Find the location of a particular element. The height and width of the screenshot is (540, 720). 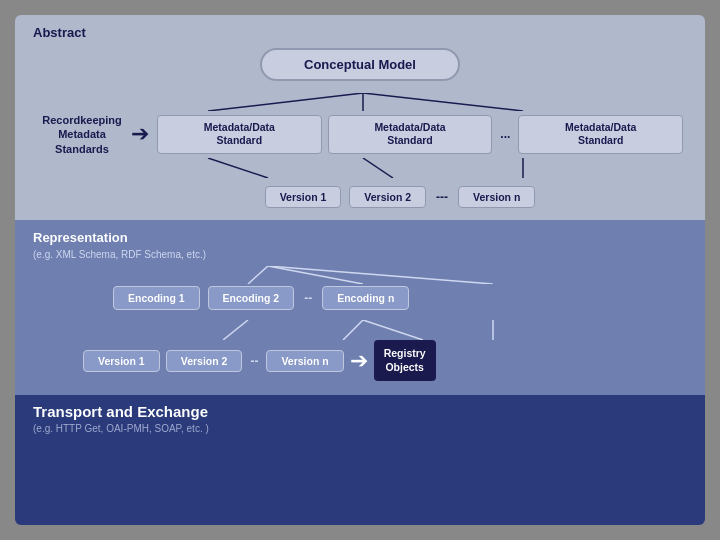

metadata-box-2: Metadata/DataStandard is located at coordinates (410, 134).